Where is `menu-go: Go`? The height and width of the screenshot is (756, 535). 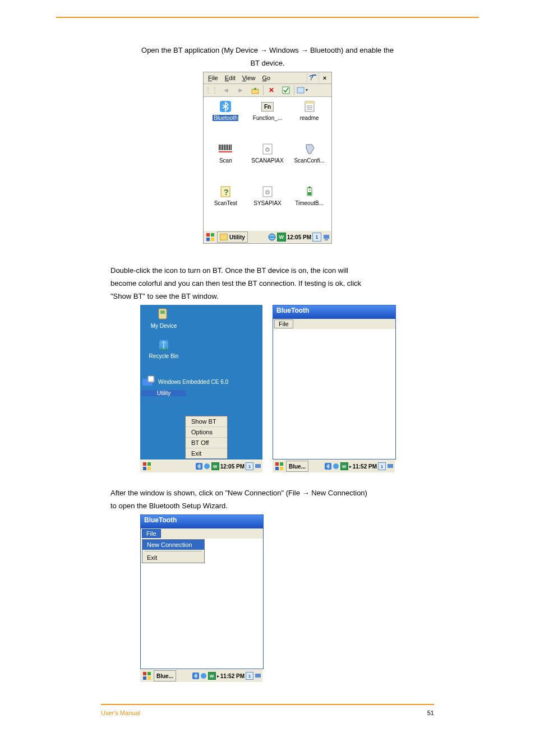
menu-go: Go is located at coordinates (266, 78).